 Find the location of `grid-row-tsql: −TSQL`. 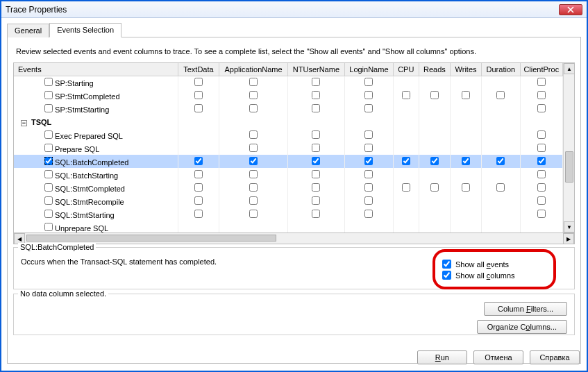

grid-row-tsql: −TSQL is located at coordinates (289, 122).